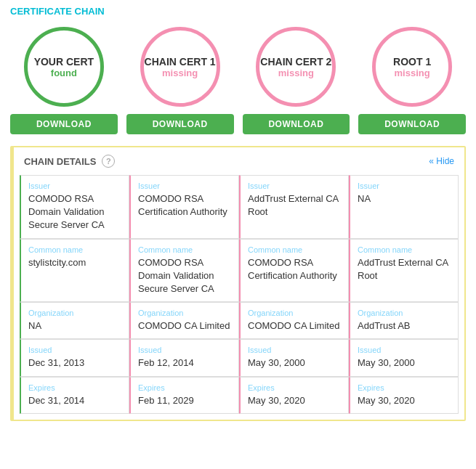 The height and width of the screenshot is (469, 476). What do you see at coordinates (239, 395) in the screenshot?
I see `table-row-expires: ExpiresDec 31, 2014ExpiresFeb 11, 2029Ex…` at bounding box center [239, 395].